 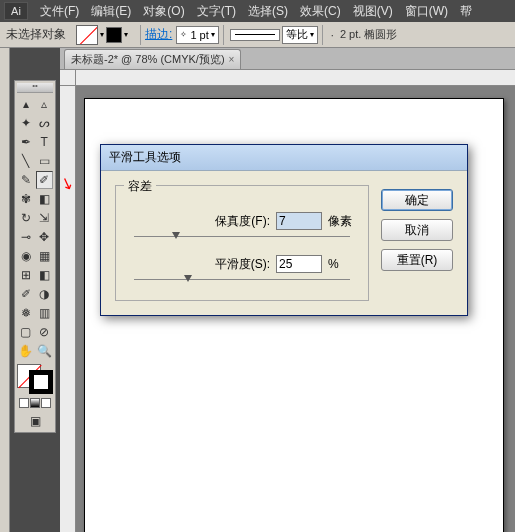 I want to click on scale-tool-icon: ⇲, so click(x=45, y=218).